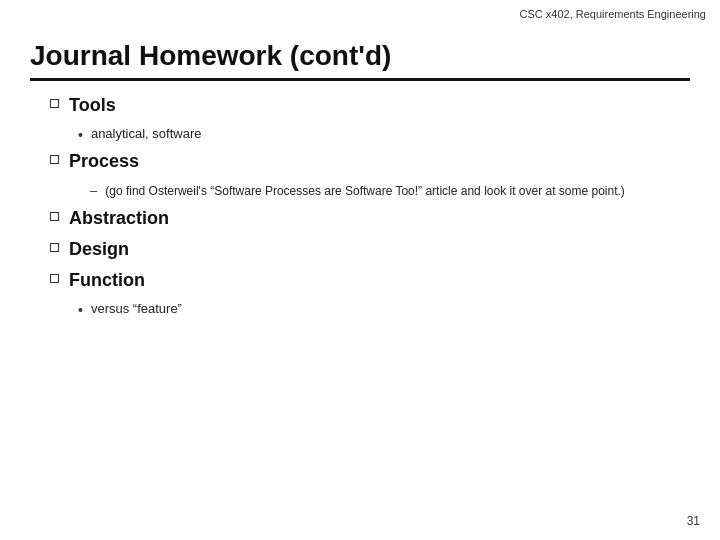  Describe the element at coordinates (614, 14) in the screenshot. I see `slide-header: CSC x402, Requirements Engineering` at that location.